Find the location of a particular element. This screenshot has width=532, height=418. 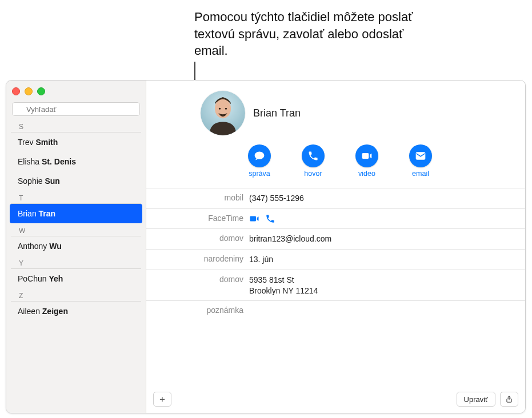

contact-name: Brian Tran is located at coordinates (277, 113).